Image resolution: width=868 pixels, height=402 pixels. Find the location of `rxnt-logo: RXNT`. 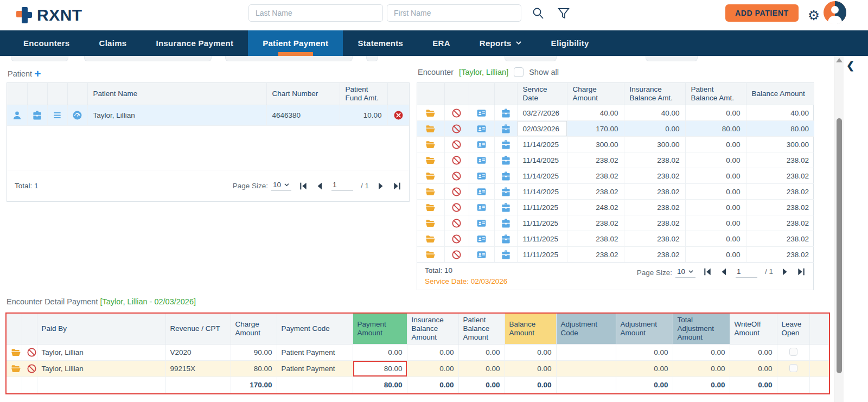

rxnt-logo: RXNT is located at coordinates (49, 15).